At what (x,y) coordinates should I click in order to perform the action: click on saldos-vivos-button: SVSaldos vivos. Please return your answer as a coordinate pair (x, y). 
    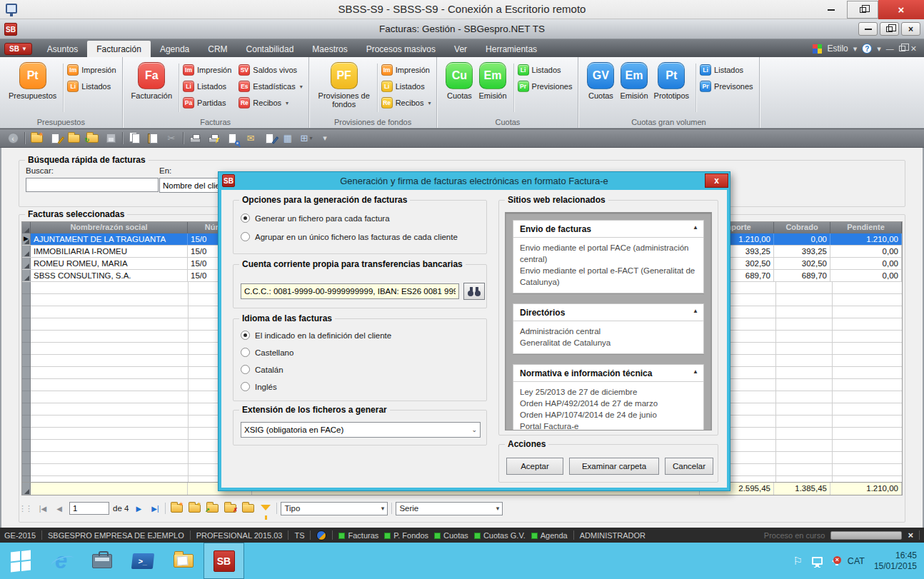
    Looking at the image, I should click on (270, 70).